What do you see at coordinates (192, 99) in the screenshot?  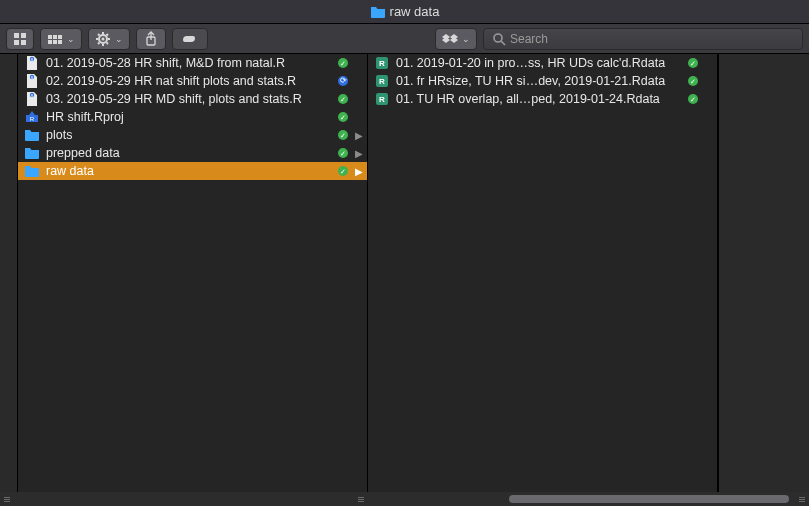 I see `file-row: 03. 2019-05-29 HR MD shift, plots and st…` at bounding box center [192, 99].